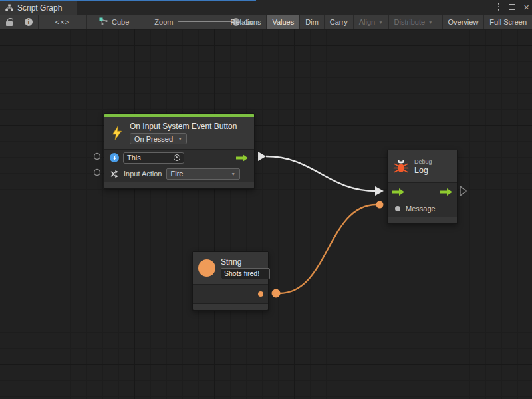 The width and height of the screenshot is (532, 399). I want to click on debug-flow-row, so click(422, 192).